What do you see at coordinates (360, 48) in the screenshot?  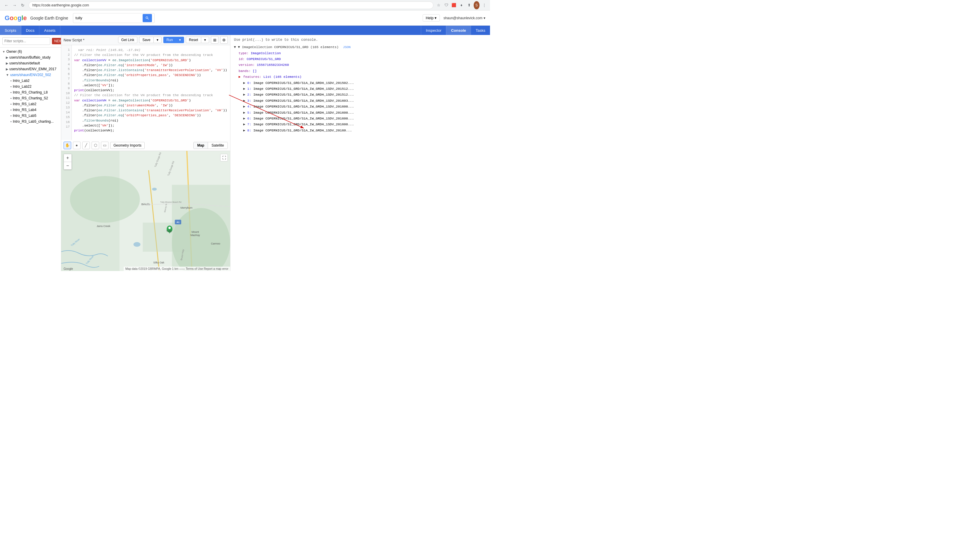 I see `collection-root: ▼ ▼ ImageCollection COPERNICUS/S1_GRD (1…` at bounding box center [360, 48].